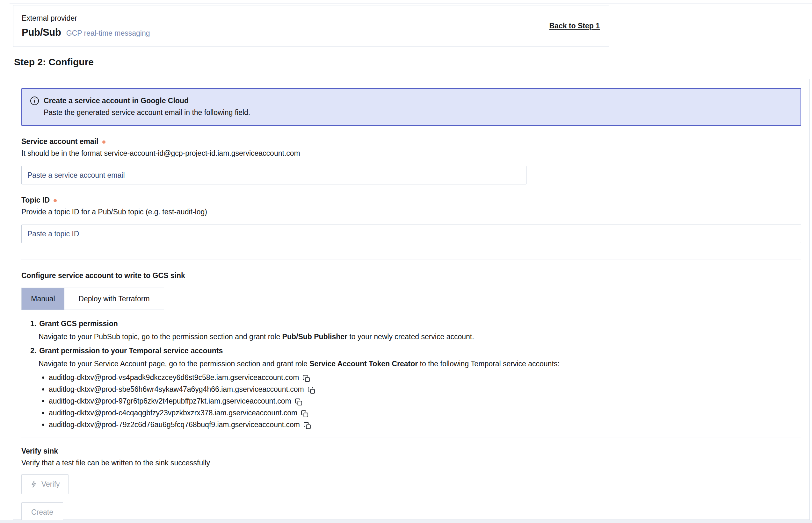  What do you see at coordinates (425, 413) in the screenshot?
I see `list-item: auditlog-dktxv@prod-c4cqaqgbfzy23vpzkbxz…` at bounding box center [425, 413].